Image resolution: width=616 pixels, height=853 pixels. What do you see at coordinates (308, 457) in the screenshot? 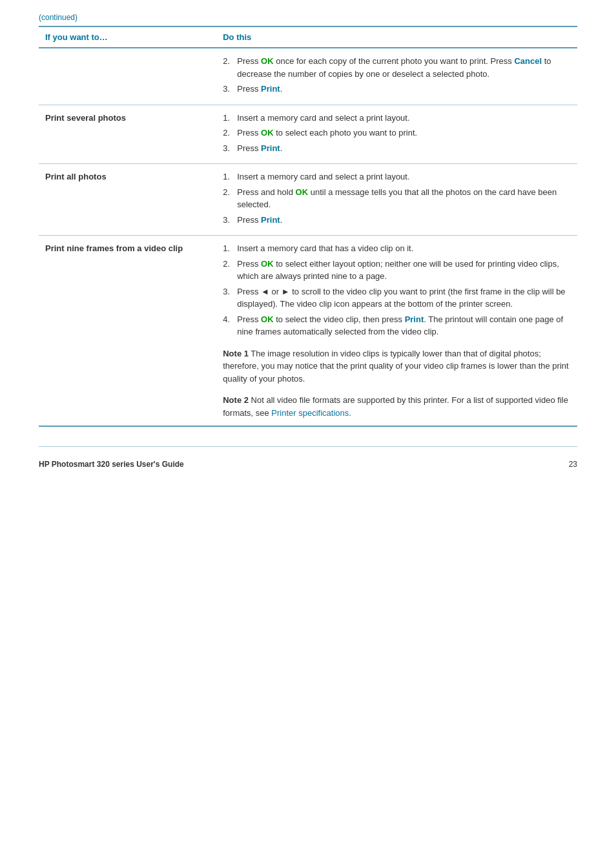
I see `page-footer: HP Photosmart 320 series User's Guide 23` at bounding box center [308, 457].